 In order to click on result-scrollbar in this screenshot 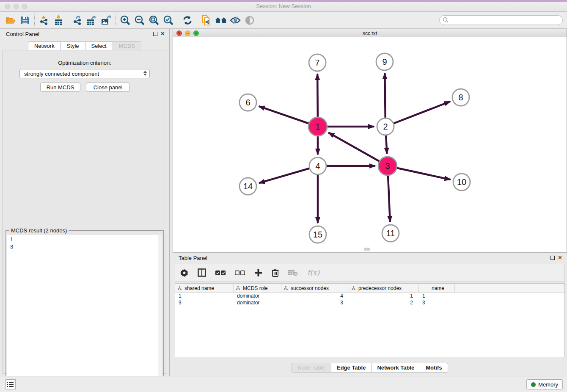, I will do `click(160, 311)`.